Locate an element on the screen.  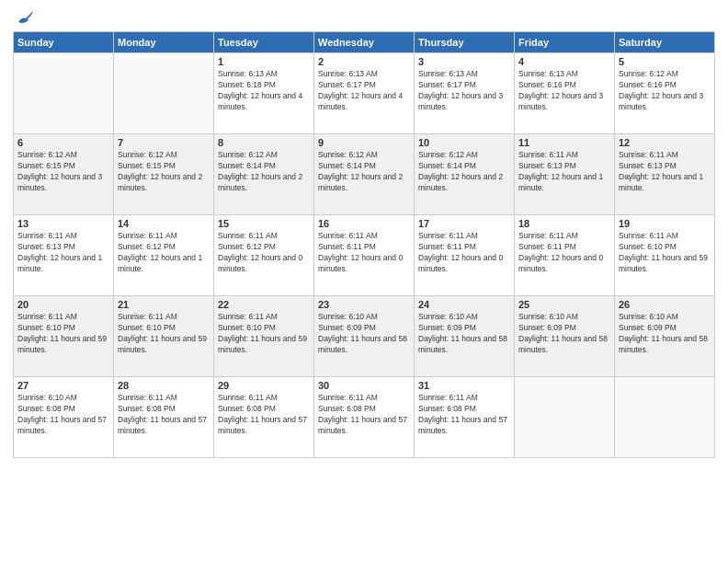
day-number: 11 is located at coordinates (564, 143).